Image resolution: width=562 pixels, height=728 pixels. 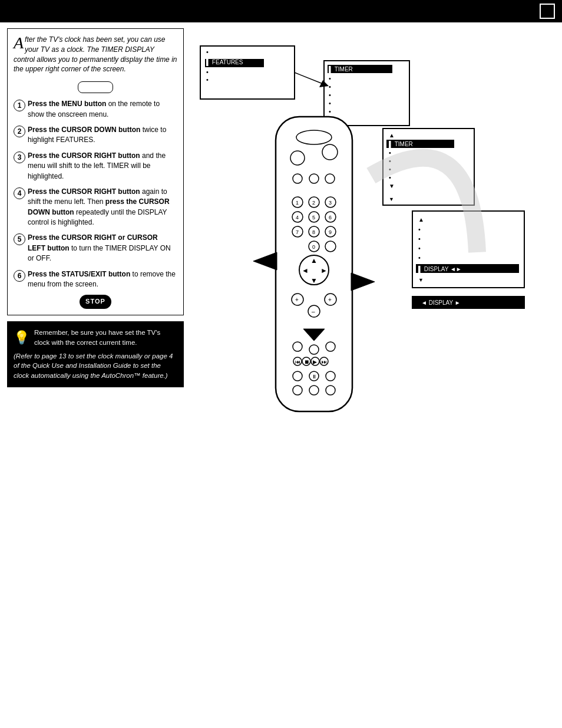 I want to click on first-letter: A, so click(x=19, y=43).